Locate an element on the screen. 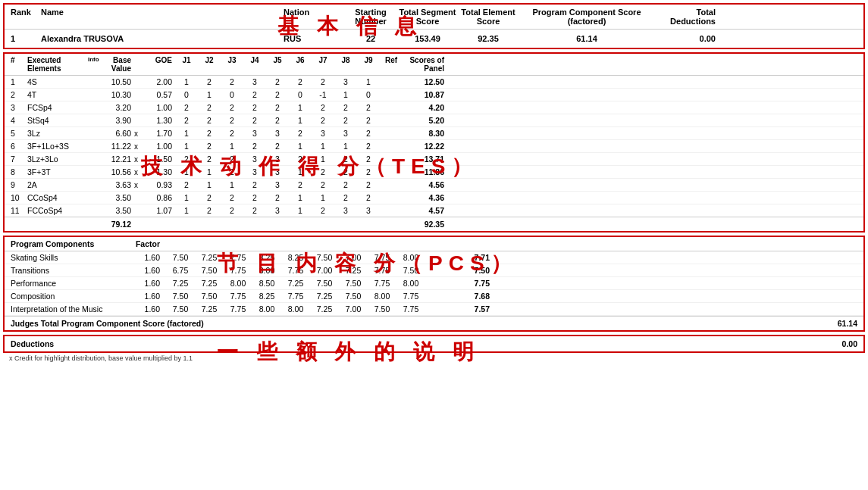 This screenshot has height=490, width=868. tes-col-j8: J8 is located at coordinates (346, 64).